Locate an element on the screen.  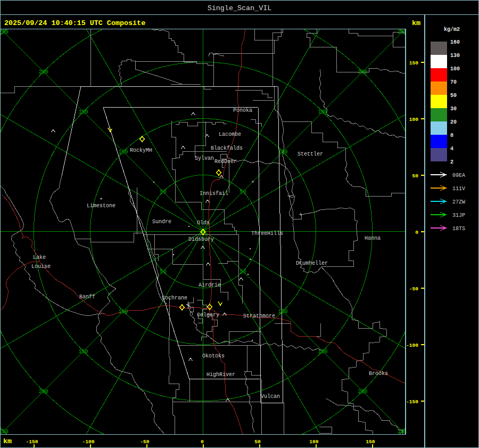
svg-text: Drumheller is located at coordinates (312, 263).